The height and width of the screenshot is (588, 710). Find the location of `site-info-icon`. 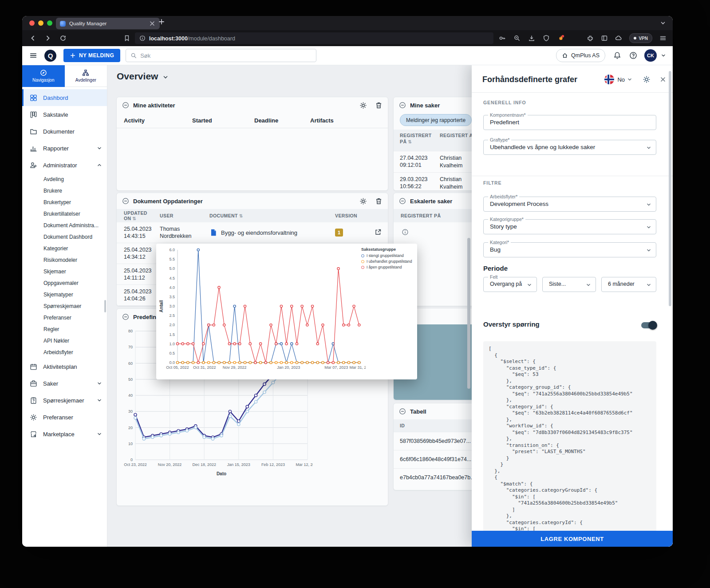

site-info-icon is located at coordinates (142, 38).